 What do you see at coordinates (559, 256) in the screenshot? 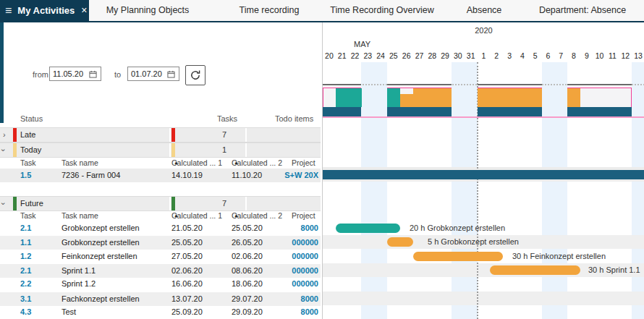
I see `gantt-bar-label: 30 h Feinkonzept erstellen` at bounding box center [559, 256].